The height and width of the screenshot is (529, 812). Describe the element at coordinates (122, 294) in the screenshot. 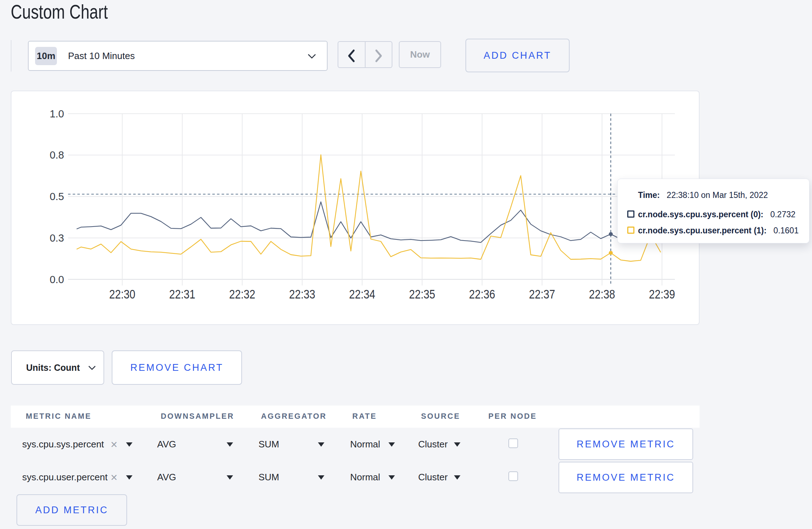

I see `svg-text: 22:30` at that location.